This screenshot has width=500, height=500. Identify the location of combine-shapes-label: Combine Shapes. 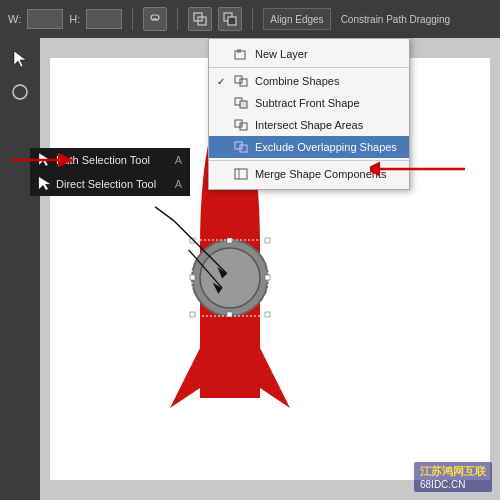
(297, 81).